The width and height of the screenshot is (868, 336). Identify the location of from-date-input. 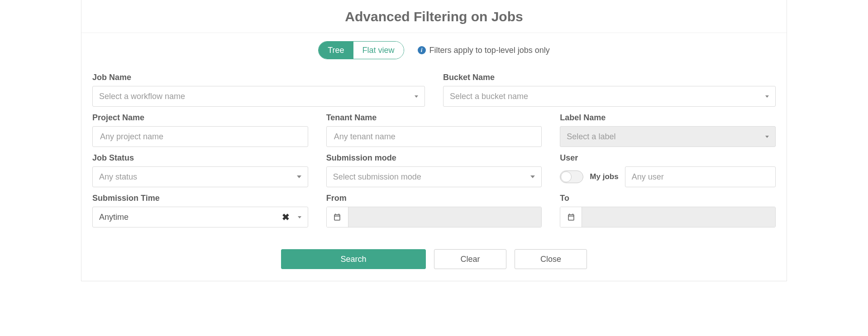
(434, 217).